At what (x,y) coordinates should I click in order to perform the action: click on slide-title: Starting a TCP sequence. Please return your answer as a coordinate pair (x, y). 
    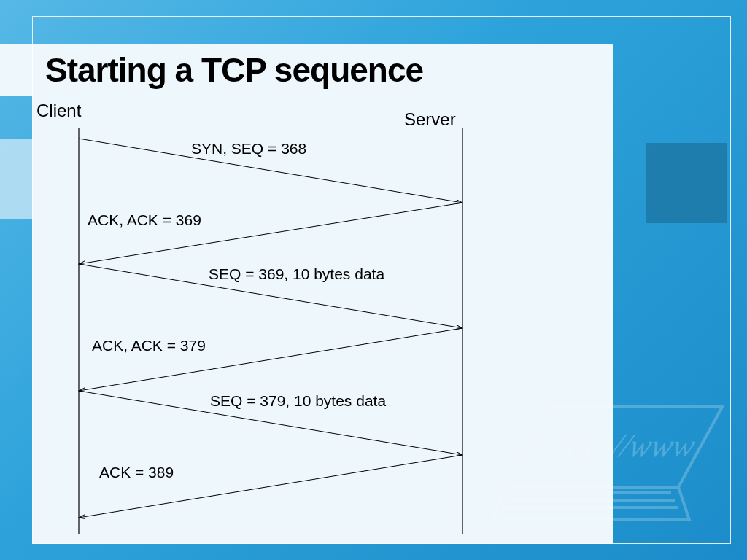
    Looking at the image, I should click on (234, 70).